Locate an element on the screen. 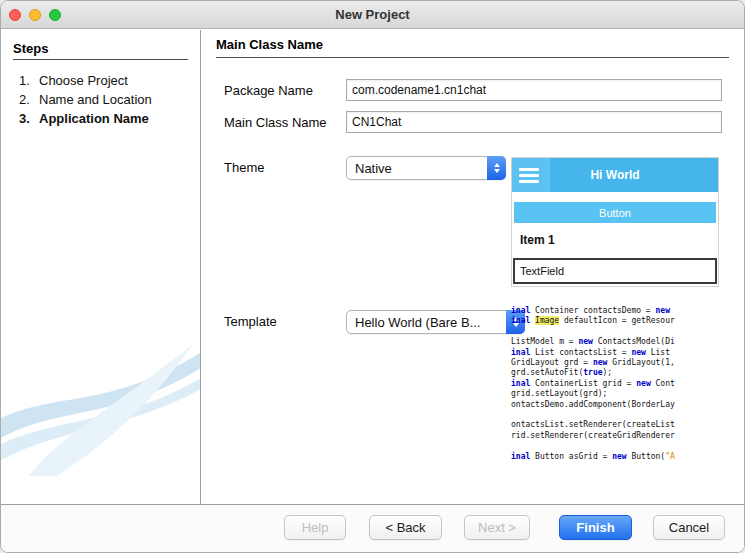  chevron-up-down-icon is located at coordinates (496, 168).